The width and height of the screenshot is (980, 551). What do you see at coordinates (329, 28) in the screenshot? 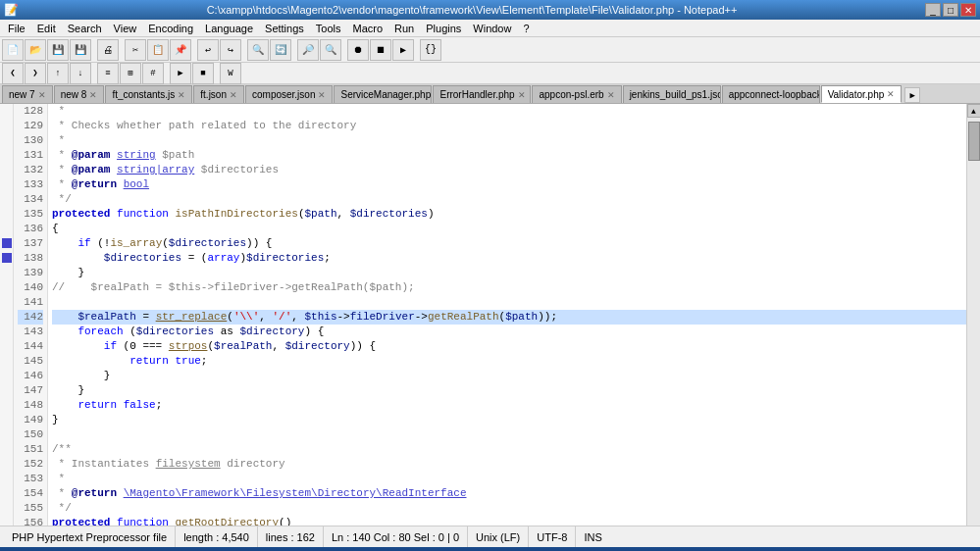
I see `menu-tools: Tools` at bounding box center [329, 28].